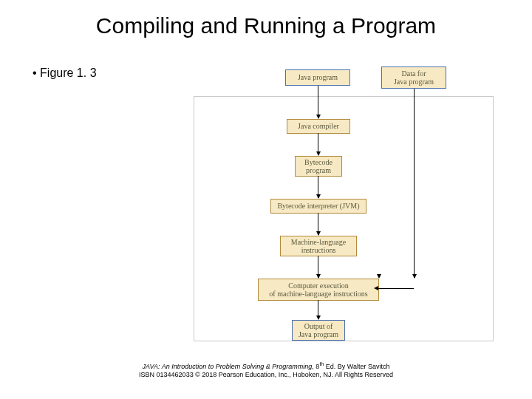  Describe the element at coordinates (376, 288) in the screenshot. I see `arrow-data-head` at that location.